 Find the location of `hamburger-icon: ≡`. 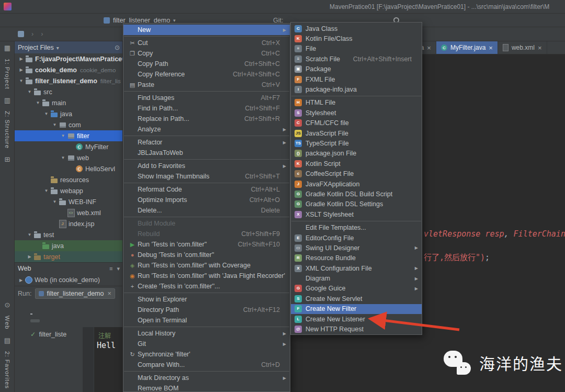

hamburger-icon: ≡ is located at coordinates (111, 268).